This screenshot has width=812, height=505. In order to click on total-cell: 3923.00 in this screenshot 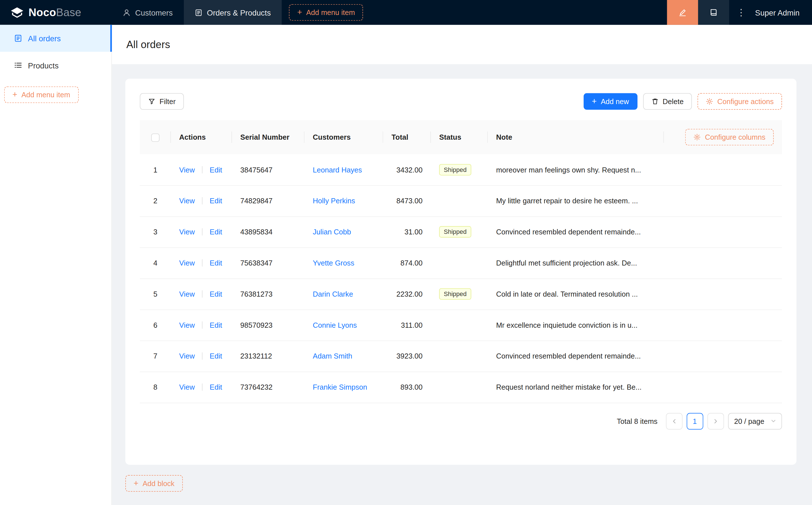, I will do `click(407, 356)`.